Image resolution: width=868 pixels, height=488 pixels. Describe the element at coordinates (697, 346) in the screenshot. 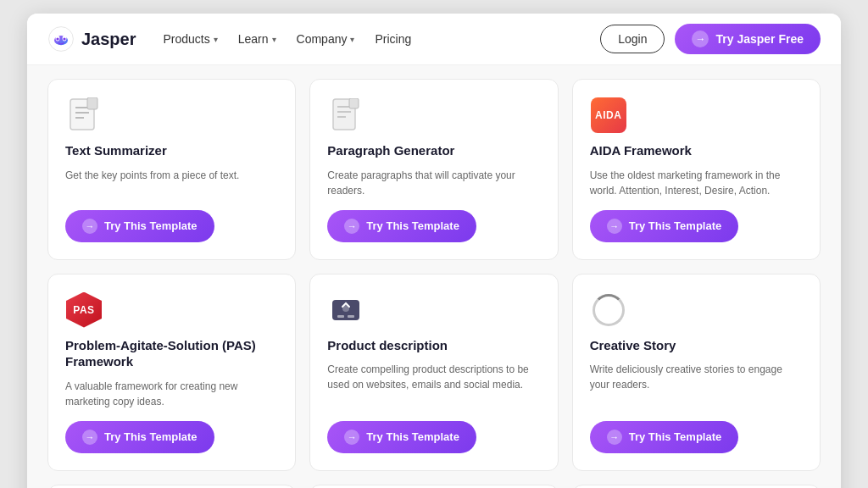

I see `card-title: Creative Story` at that location.